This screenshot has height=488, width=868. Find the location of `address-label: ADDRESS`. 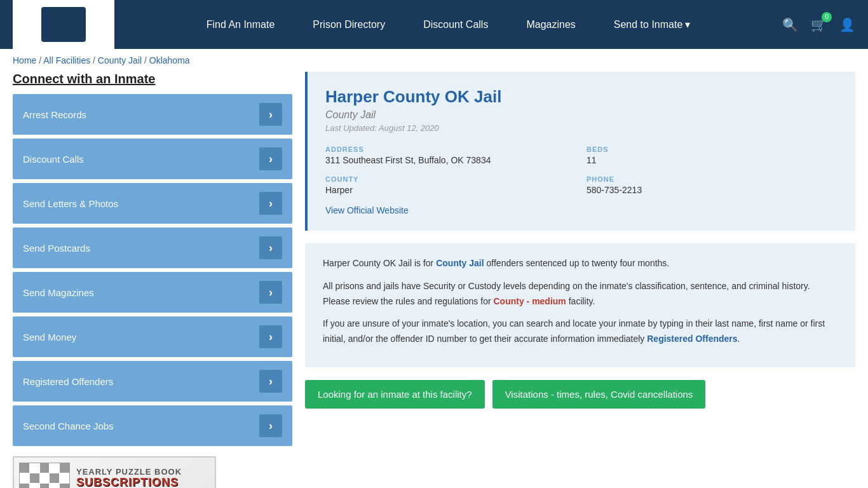

address-label: ADDRESS is located at coordinates (451, 149).